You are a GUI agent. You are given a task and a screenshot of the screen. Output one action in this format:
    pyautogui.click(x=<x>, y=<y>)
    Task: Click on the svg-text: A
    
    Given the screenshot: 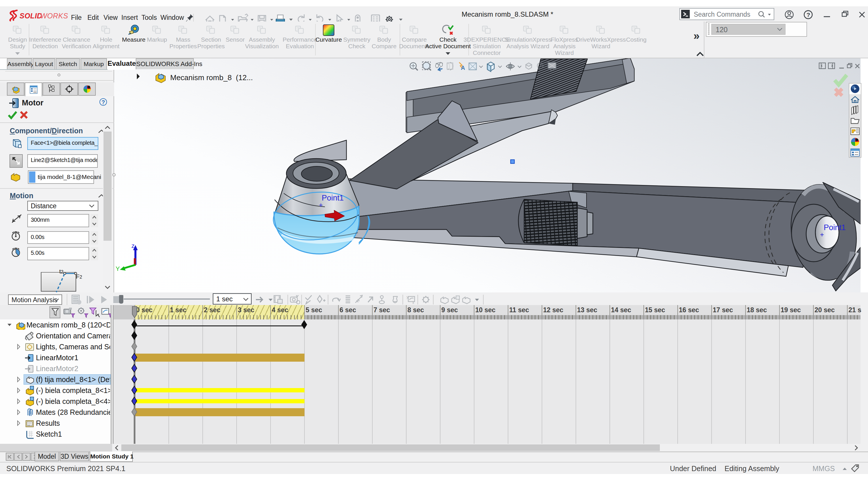 What is the action you would take?
    pyautogui.click(x=463, y=68)
    